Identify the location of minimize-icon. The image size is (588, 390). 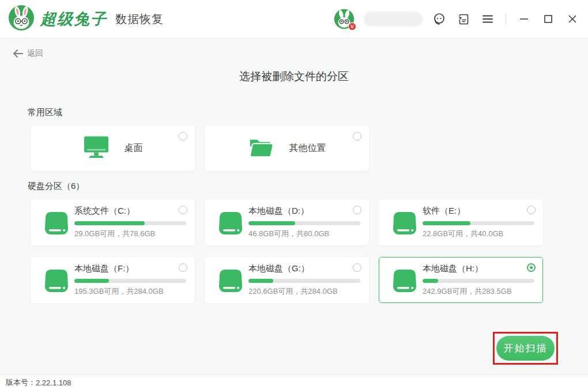
(524, 19).